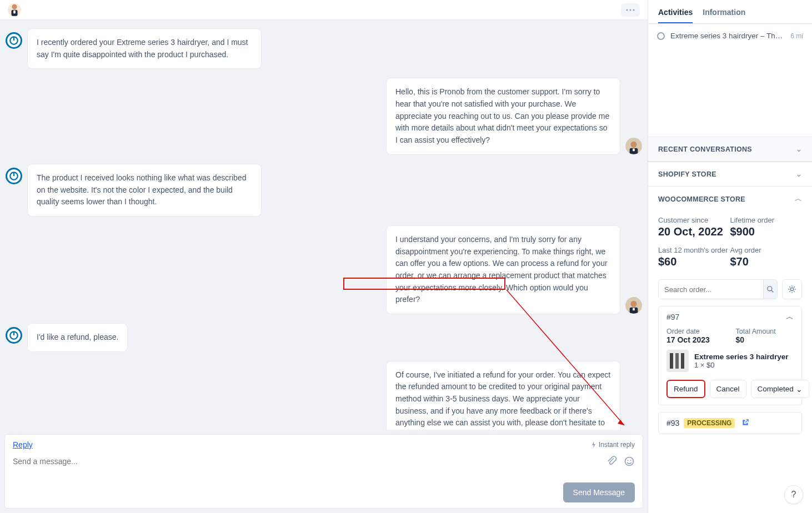 The height and width of the screenshot is (513, 812). What do you see at coordinates (309, 461) in the screenshot?
I see `message-input` at bounding box center [309, 461].